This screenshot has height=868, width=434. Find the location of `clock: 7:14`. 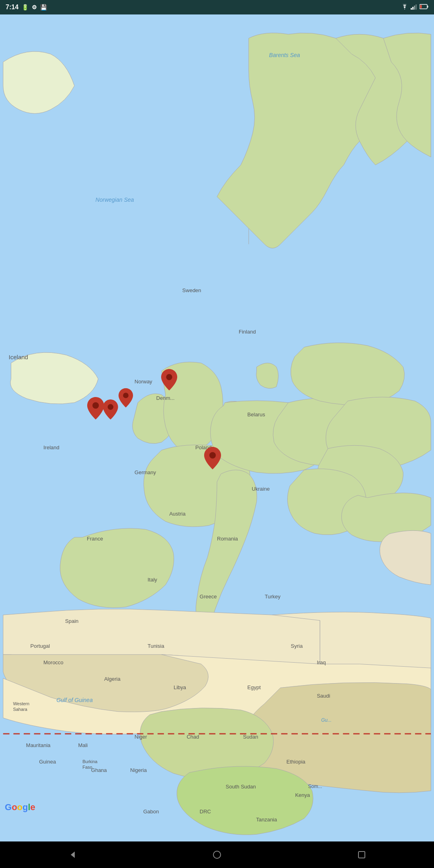

clock: 7:14 is located at coordinates (12, 7).